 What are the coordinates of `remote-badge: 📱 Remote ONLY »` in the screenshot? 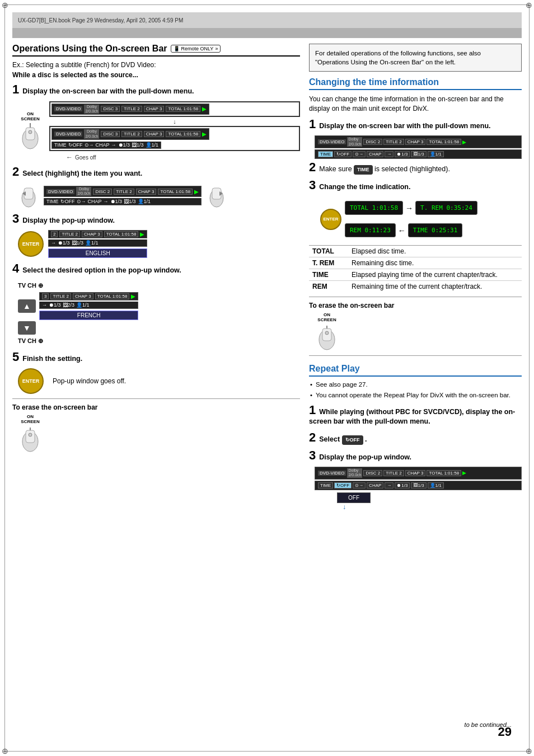 It's located at (196, 49).